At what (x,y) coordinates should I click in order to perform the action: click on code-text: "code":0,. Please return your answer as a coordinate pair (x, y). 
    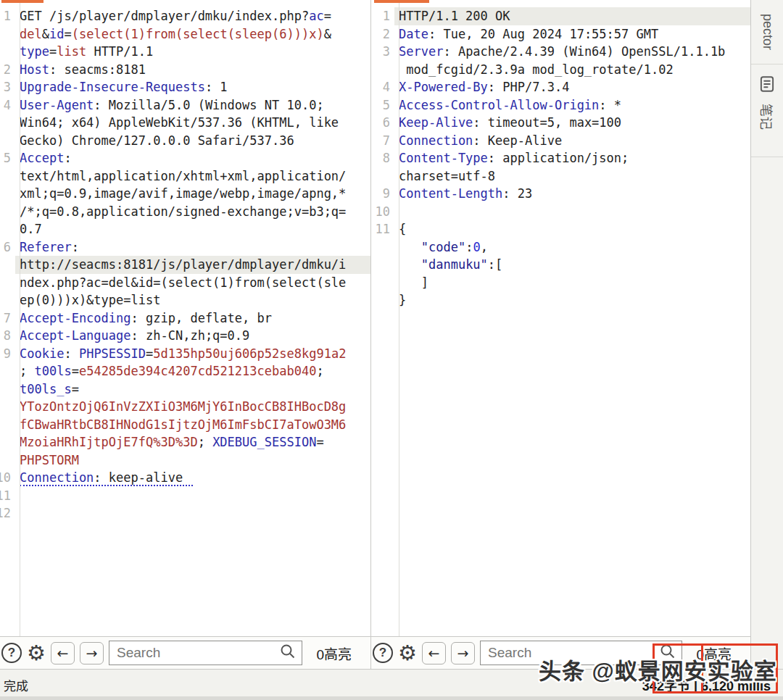
    Looking at the image, I should click on (573, 248).